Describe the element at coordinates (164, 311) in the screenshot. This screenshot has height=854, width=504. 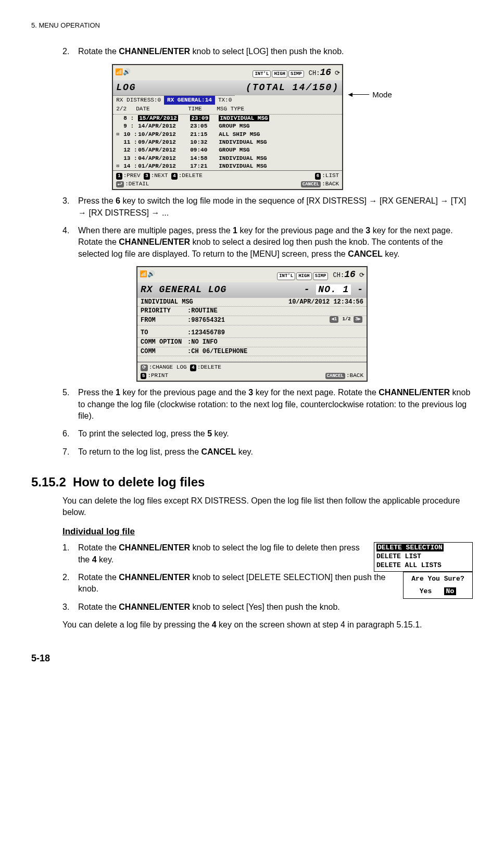
I see `label: PRIORITY` at that location.